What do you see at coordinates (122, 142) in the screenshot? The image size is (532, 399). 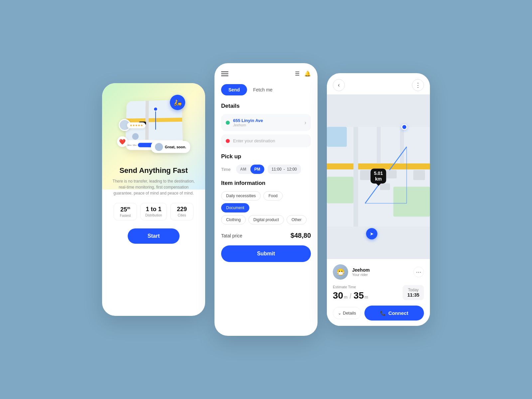 I see `heart-icon: ❤️` at bounding box center [122, 142].